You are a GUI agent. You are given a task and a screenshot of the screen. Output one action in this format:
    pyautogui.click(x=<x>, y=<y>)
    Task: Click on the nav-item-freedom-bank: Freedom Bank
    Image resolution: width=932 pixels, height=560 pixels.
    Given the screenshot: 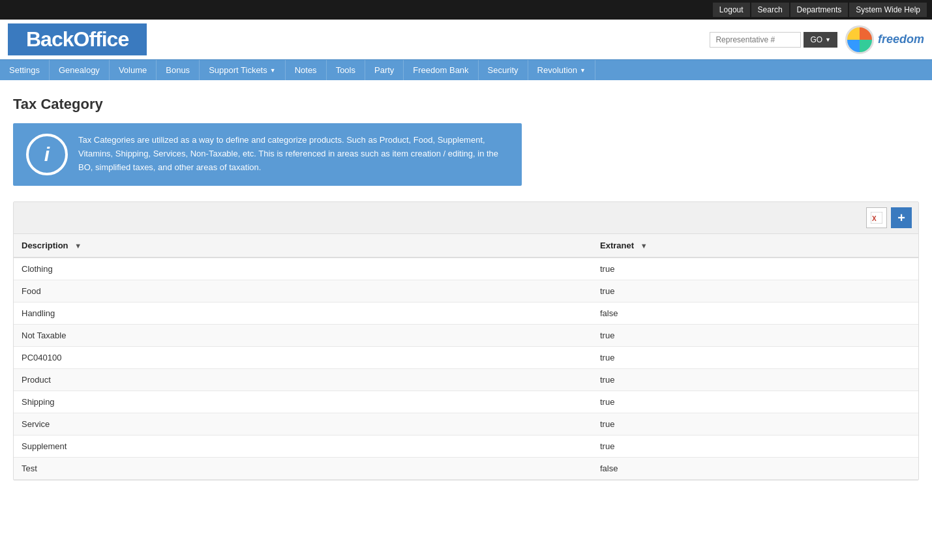 What is the action you would take?
    pyautogui.click(x=441, y=70)
    